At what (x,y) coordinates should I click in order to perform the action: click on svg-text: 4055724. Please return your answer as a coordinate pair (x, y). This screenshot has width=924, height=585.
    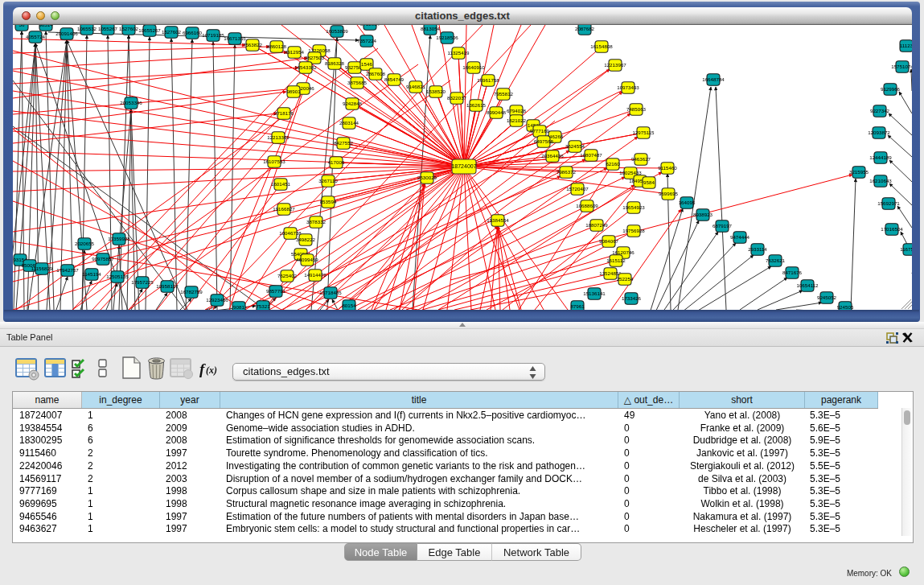
    Looking at the image, I should click on (35, 37).